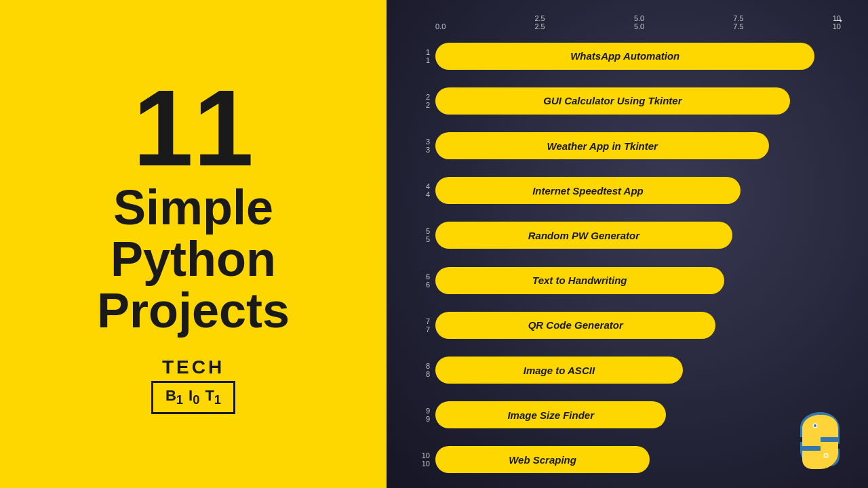  Describe the element at coordinates (193, 367) in the screenshot. I see `logo-tech-text: TECH` at that location.